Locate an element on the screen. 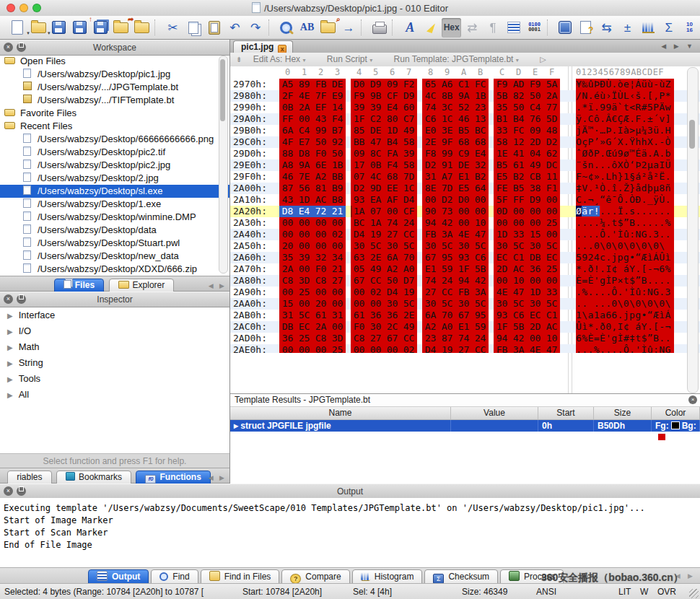  hex-byte: 67 is located at coordinates (393, 338).